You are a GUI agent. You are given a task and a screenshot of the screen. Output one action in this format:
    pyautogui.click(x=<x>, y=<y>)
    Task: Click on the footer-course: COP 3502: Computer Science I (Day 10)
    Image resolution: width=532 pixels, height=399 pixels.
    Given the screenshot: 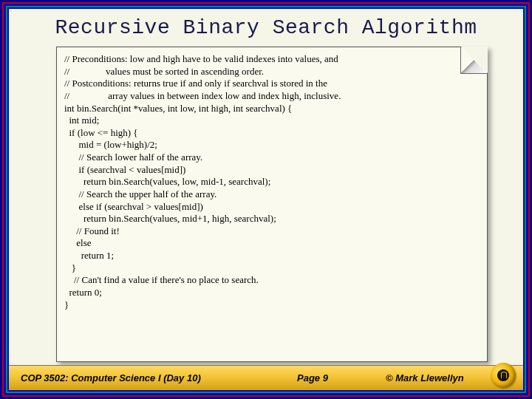 What is the action you would take?
    pyautogui.click(x=109, y=378)
    